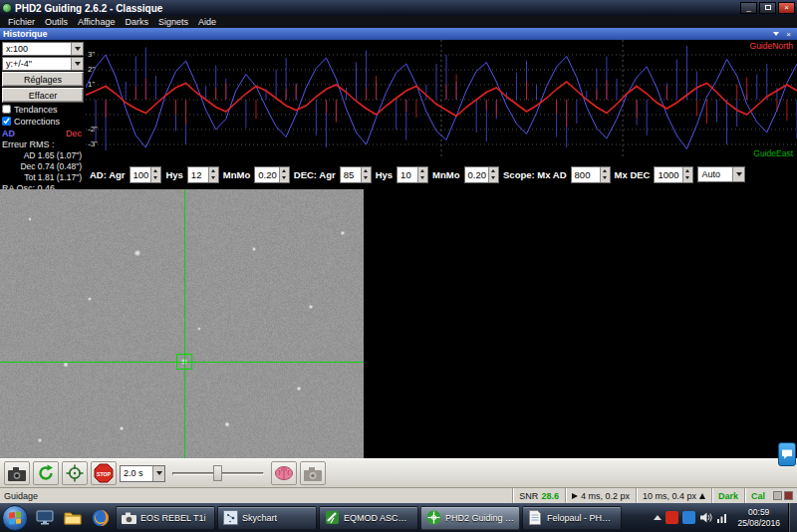  What do you see at coordinates (207, 22) in the screenshot?
I see `menu-aide: Aide` at bounding box center [207, 22].